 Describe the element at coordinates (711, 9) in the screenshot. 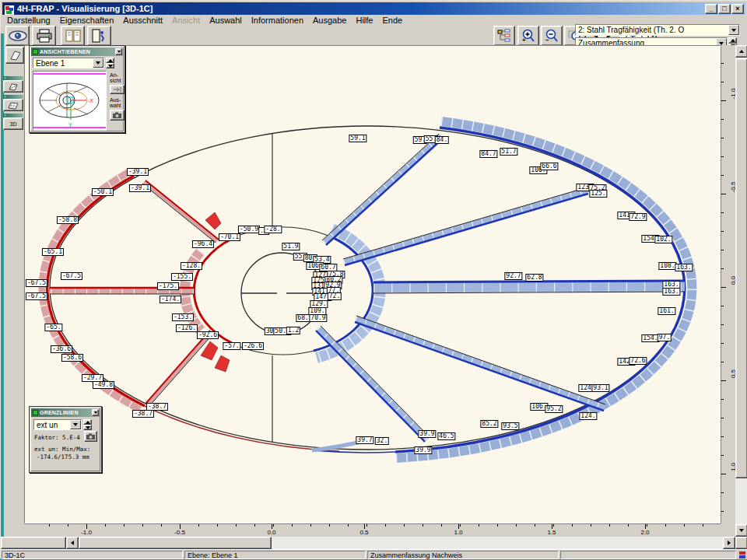

I see `minimize-button: _` at that location.